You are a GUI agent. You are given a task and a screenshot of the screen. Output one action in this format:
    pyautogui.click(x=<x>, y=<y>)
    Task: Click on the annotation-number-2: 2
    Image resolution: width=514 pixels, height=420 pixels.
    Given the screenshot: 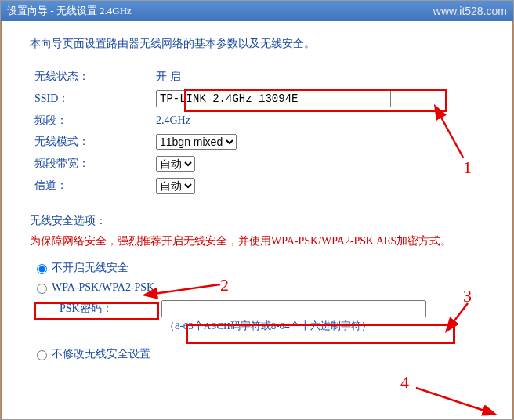 What is the action you would take?
    pyautogui.click(x=224, y=285)
    